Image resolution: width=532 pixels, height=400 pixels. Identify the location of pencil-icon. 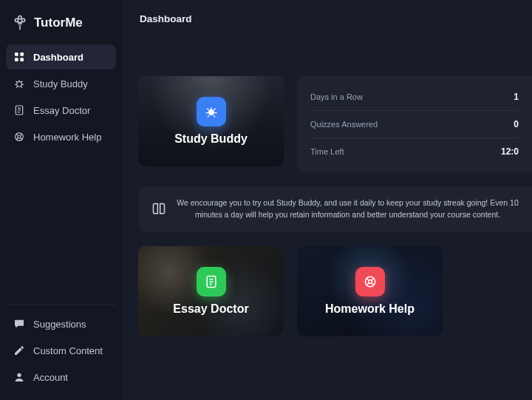
(19, 350).